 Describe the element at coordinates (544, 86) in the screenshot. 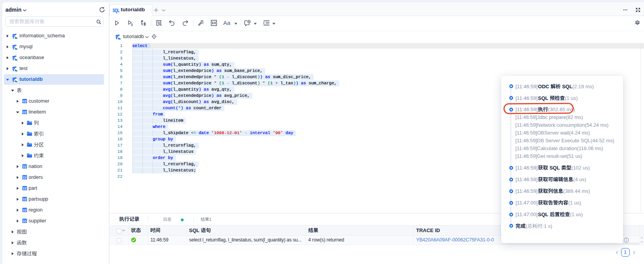

I see `svg-text: ODC` at that location.